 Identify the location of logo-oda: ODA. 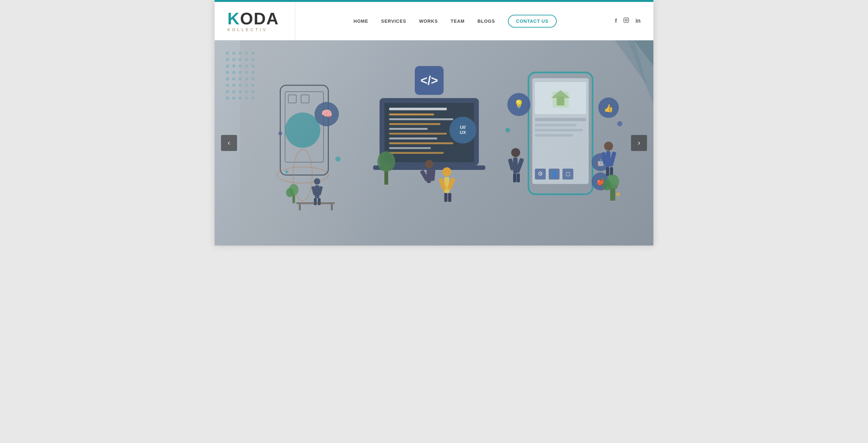
(260, 19).